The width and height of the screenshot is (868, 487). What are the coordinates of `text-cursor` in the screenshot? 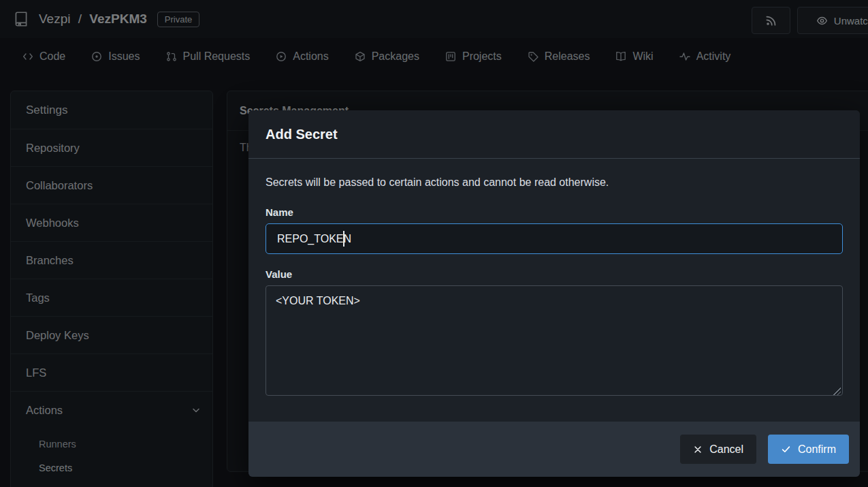 It's located at (344, 238).